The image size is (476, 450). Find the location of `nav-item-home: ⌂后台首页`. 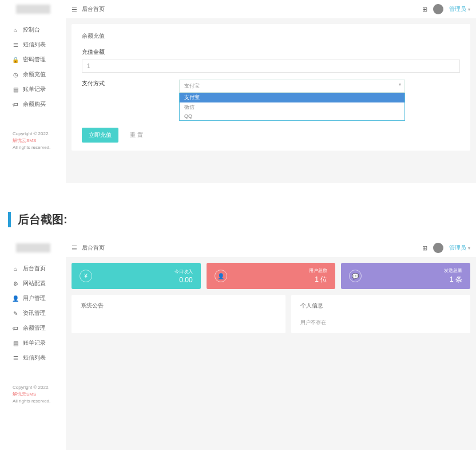

nav-item-home: ⌂后台首页 is located at coordinates (33, 269).